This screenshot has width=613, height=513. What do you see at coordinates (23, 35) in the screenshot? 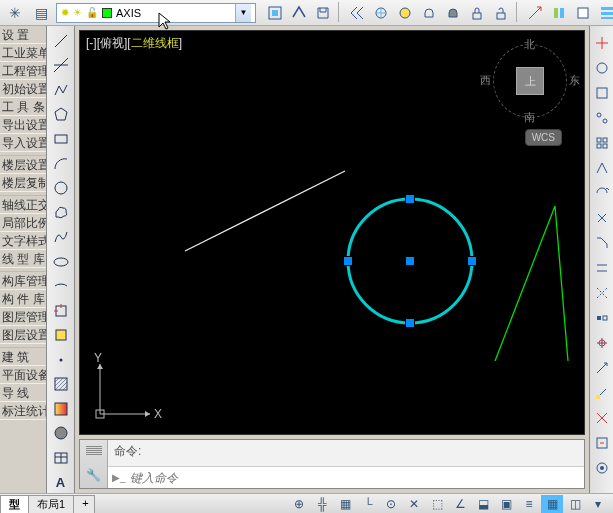
I see `menu-item: 设 置` at bounding box center [23, 35].